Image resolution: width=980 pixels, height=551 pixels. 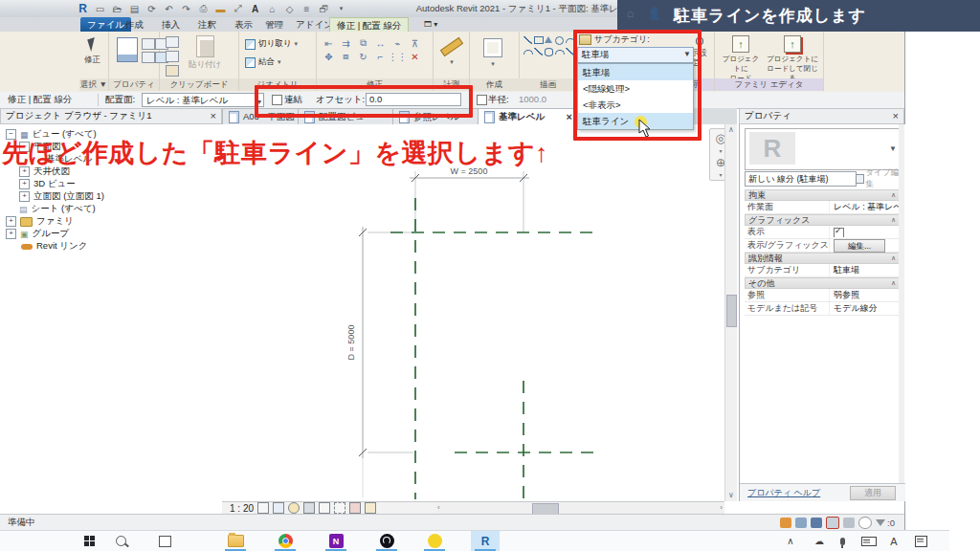 I want to click on file-explorer-button, so click(x=235, y=541).